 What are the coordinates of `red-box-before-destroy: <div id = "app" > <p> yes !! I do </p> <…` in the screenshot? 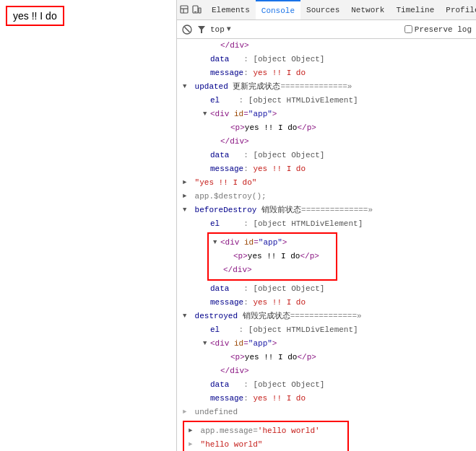 It's located at (326, 257).